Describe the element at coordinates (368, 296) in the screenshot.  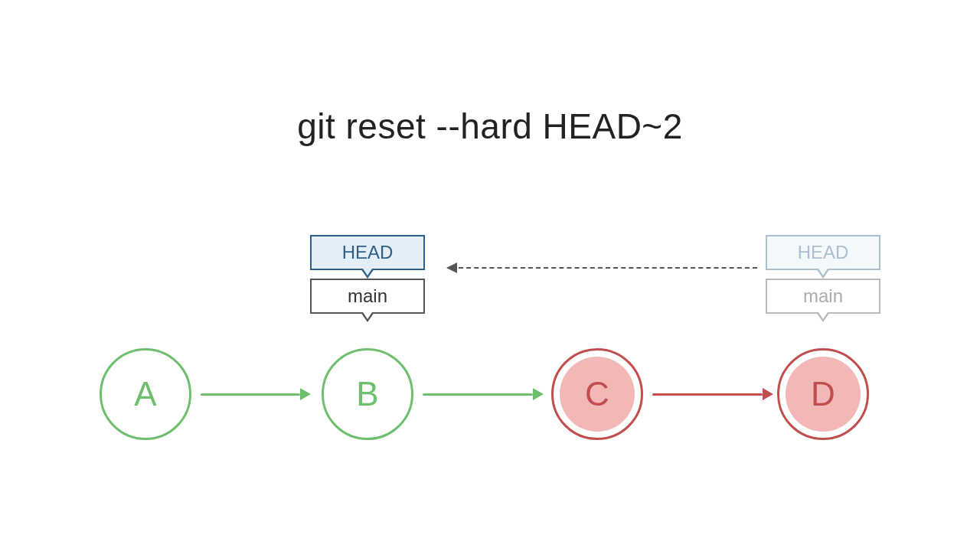
I see `main-pointer-current-label: main` at that location.